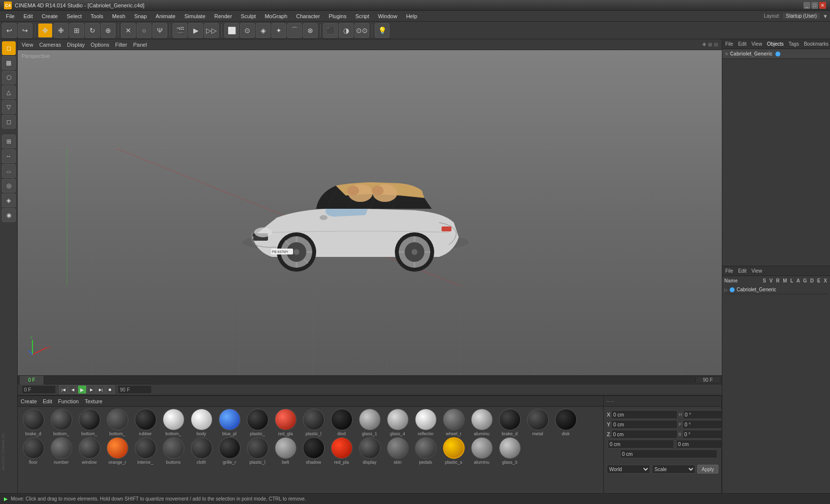 The width and height of the screenshot is (830, 504). Describe the element at coordinates (285, 422) in the screenshot. I see `material-item-red_gla: red_gla` at that location.